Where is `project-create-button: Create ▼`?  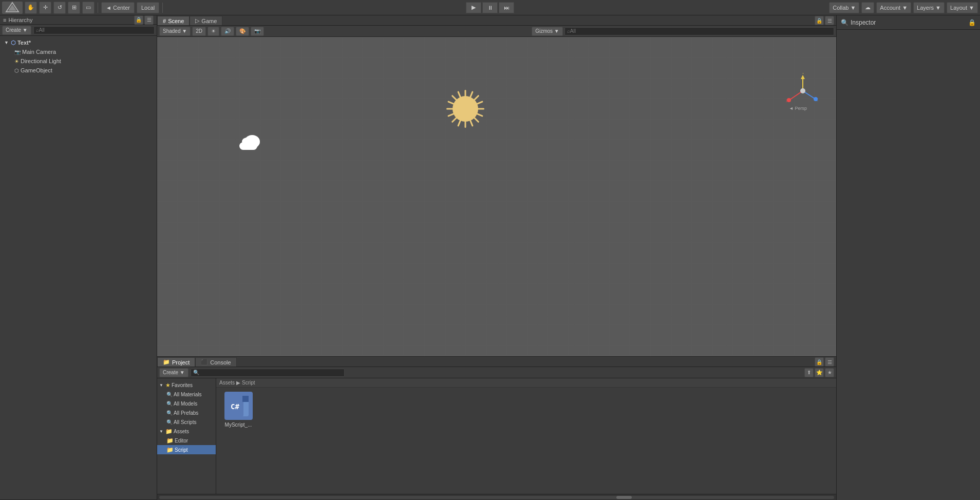 project-create-button: Create ▼ is located at coordinates (174, 373).